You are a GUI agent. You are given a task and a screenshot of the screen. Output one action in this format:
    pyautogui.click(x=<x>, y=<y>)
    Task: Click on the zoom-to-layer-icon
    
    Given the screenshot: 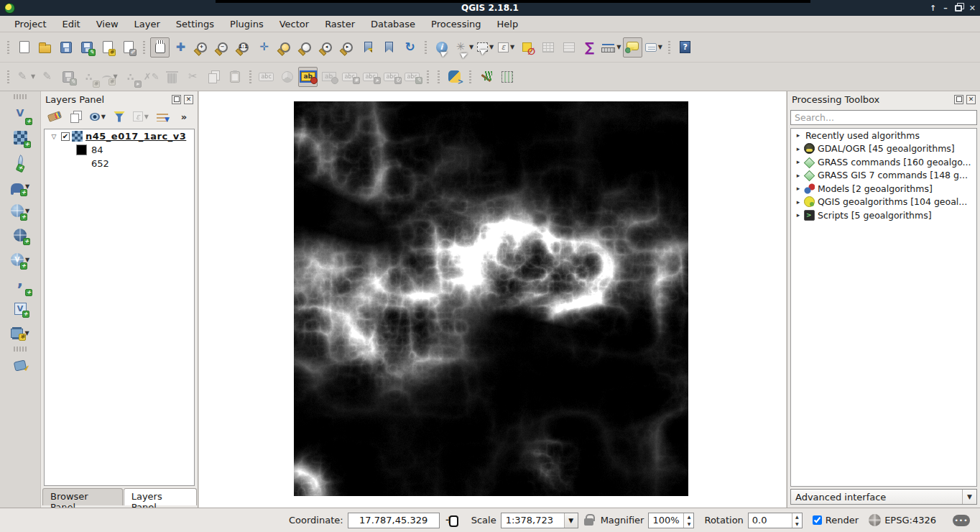 What is the action you would take?
    pyautogui.click(x=306, y=47)
    